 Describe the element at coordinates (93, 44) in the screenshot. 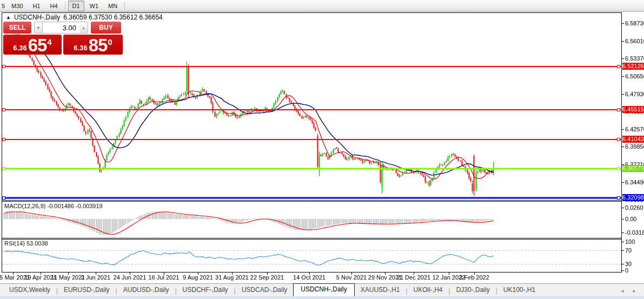

I see `buy-price-display: 6.36 85 0` at that location.